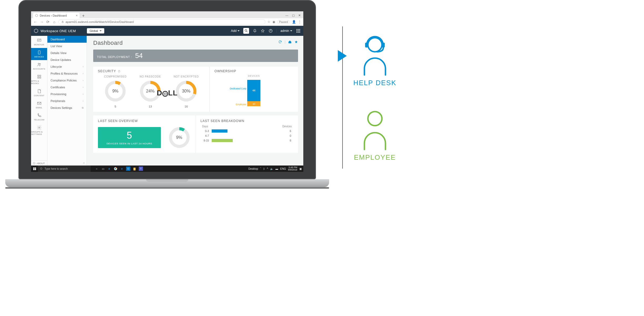 The image size is (644, 316). Describe the element at coordinates (114, 57) in the screenshot. I see `deployment-label: TOTAL DEPLOYMENT :` at that location.